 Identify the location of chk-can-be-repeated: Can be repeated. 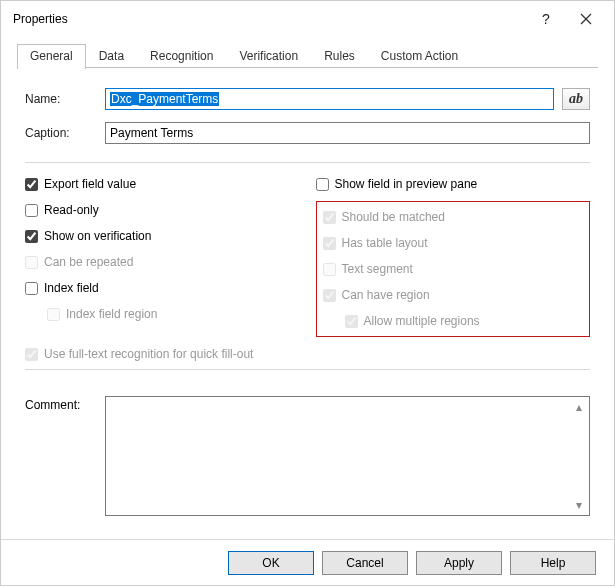
(162, 262).